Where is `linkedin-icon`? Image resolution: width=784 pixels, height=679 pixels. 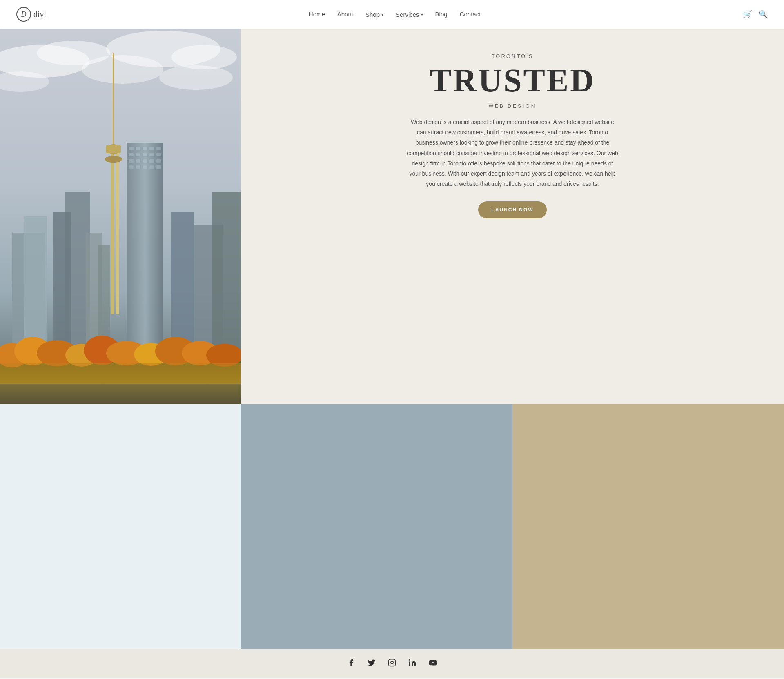
linkedin-icon is located at coordinates (412, 664).